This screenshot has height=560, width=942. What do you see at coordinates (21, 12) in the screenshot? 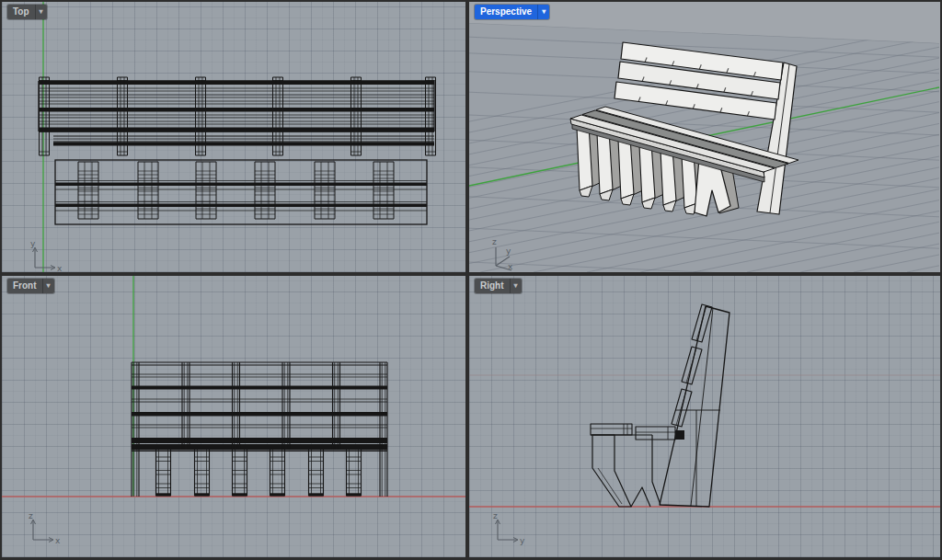
I see `viewport-title: Top` at bounding box center [21, 12].